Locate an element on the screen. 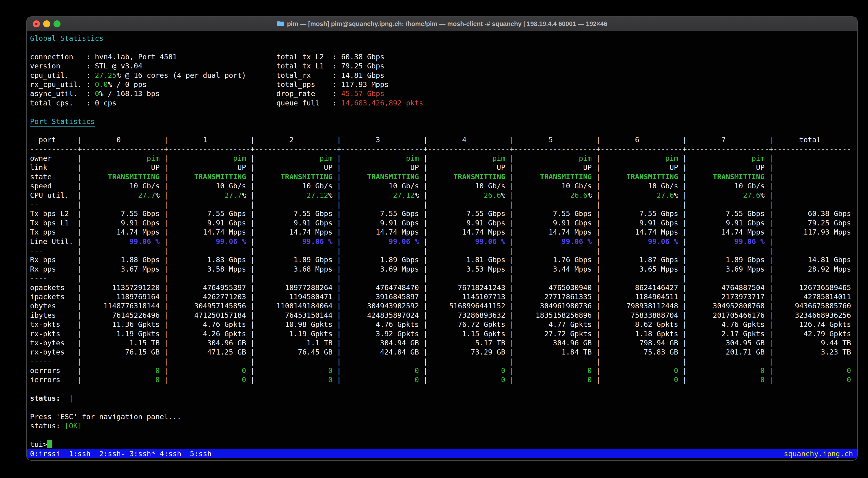 The height and width of the screenshot is (478, 868). global-stats-row: connection : hvn4.lab, Port 4501 total_t… is located at coordinates (443, 57).